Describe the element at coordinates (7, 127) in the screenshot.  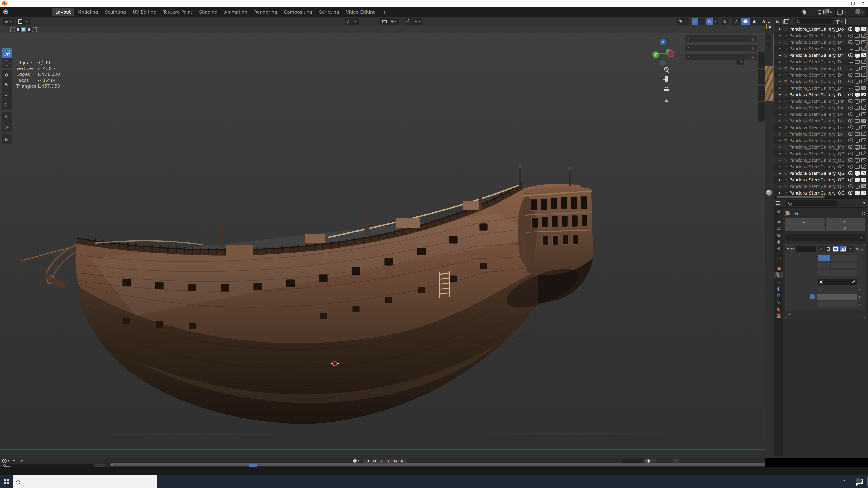
I see `tool-measure: ◷` at that location.